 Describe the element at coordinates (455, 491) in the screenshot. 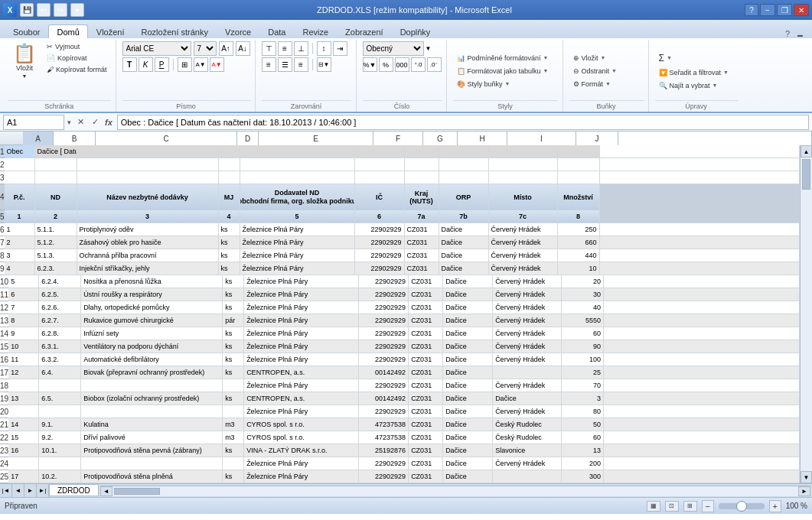

I see `horizontal-scrollbar: ◄ ►` at that location.